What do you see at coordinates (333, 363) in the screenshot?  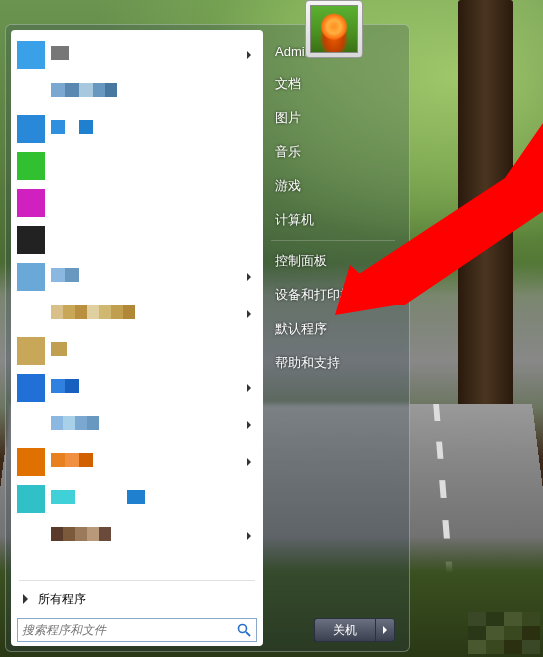 I see `right-panel-item: 帮助和支持` at bounding box center [333, 363].